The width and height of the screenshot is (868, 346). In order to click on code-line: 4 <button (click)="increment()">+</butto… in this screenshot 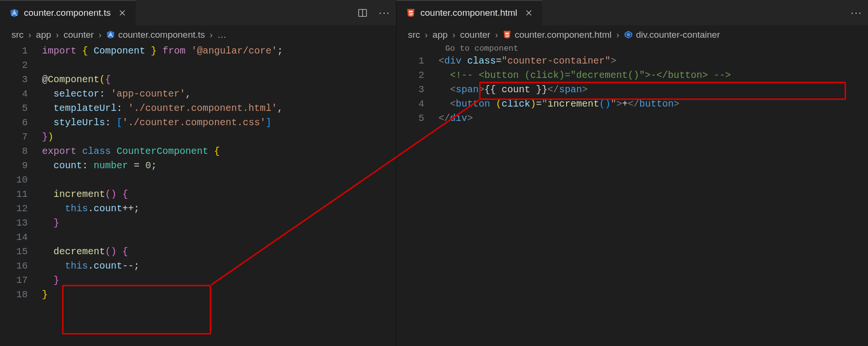, I will do `click(632, 104)`.